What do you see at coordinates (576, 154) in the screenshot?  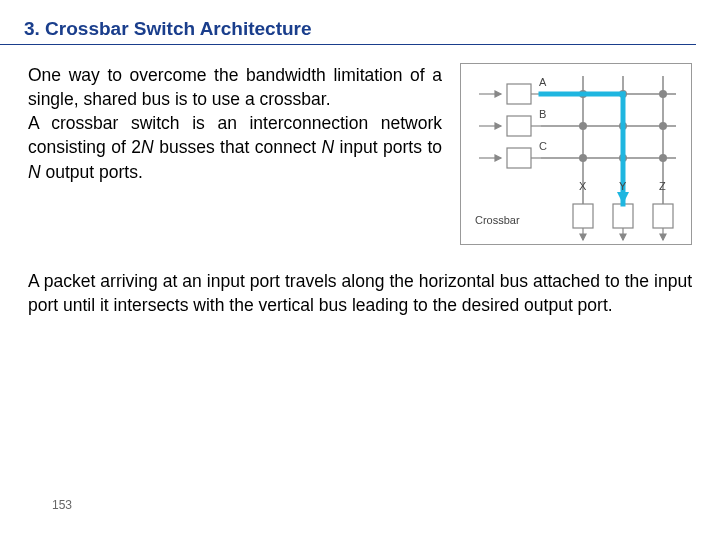 I see `crossbar-svg: A B C X Y Z Crossbar` at bounding box center [576, 154].